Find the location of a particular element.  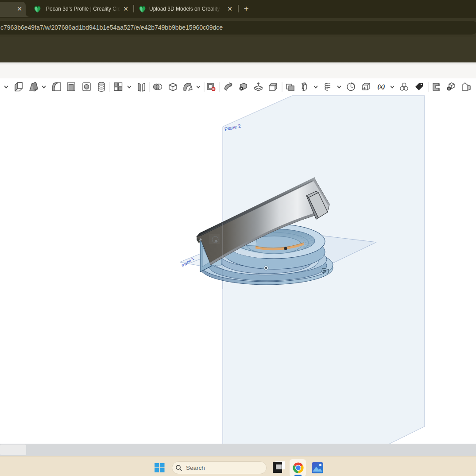

svg-text: (x) is located at coordinates (381, 87).